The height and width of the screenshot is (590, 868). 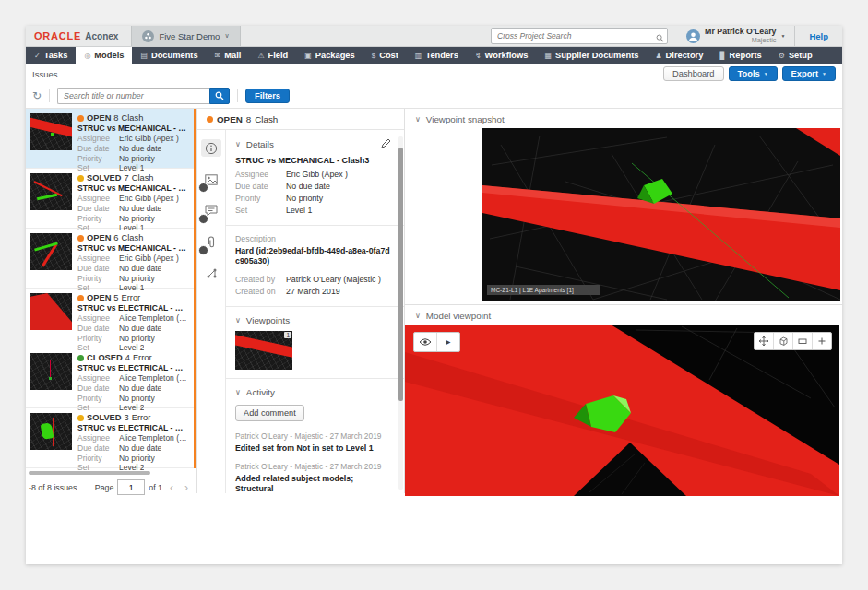 What do you see at coordinates (51, 55) in the screenshot?
I see `nav-tab: ✓ Tasks` at bounding box center [51, 55].